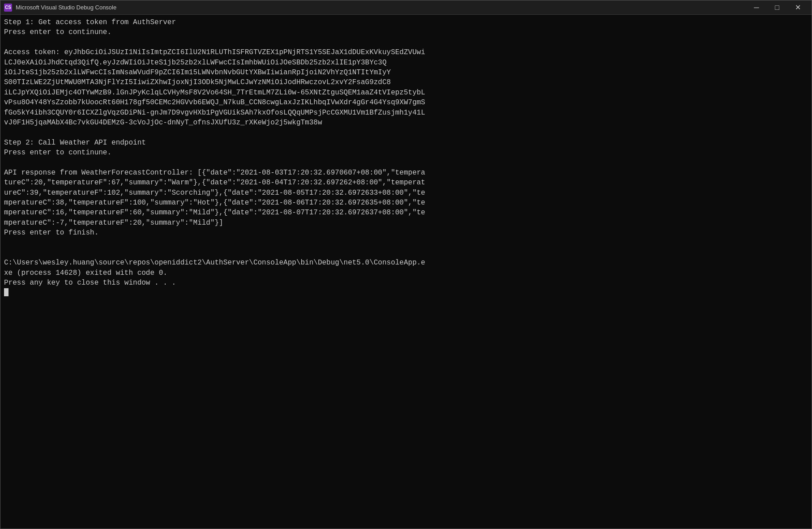  What do you see at coordinates (381, 7) in the screenshot?
I see `window-title: Microsoft Visual Studio Debug Console` at bounding box center [381, 7].